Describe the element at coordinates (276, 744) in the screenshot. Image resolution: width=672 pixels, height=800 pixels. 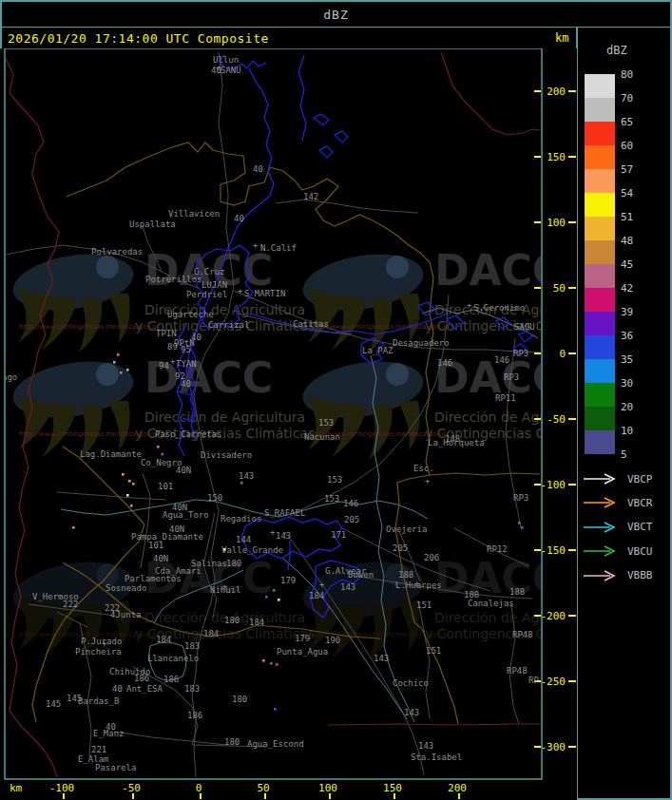
I see `map-label: Agua_Escond` at that location.